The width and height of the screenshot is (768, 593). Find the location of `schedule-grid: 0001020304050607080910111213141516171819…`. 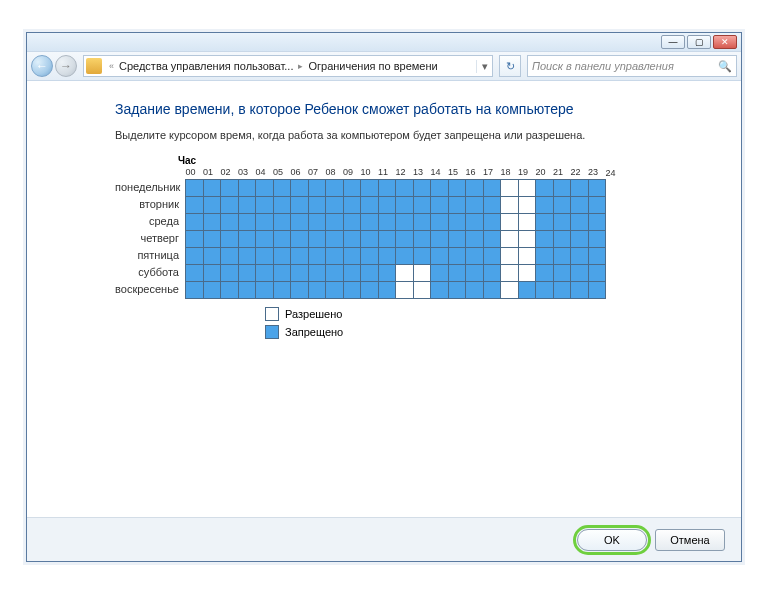

schedule-grid: 0001020304050607080910111213141516171819… is located at coordinates (404, 232).